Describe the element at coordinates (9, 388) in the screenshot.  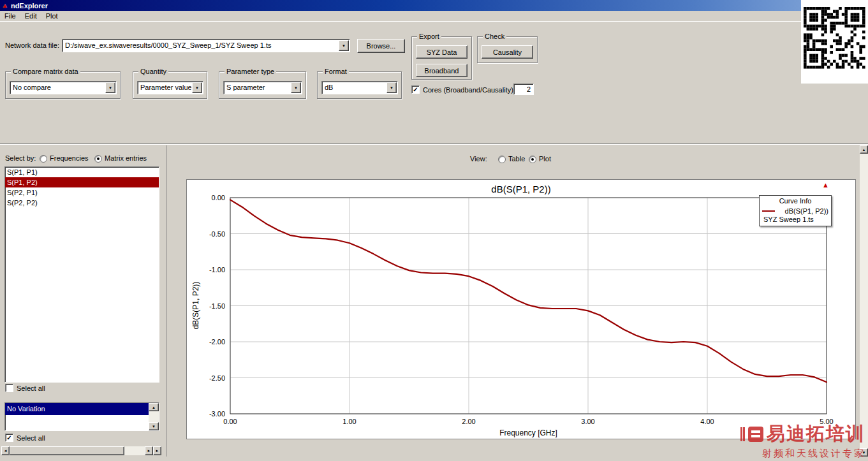
I see `select-all-matrix-checkbox: ✓` at that location.